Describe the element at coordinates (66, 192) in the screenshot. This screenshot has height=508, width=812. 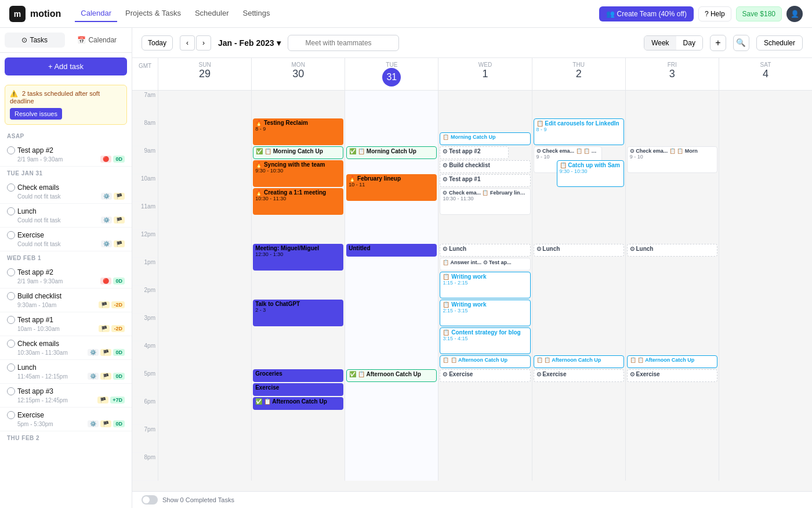
I see `task-item: Check emails Could not fit task⚙️🏴` at that location.